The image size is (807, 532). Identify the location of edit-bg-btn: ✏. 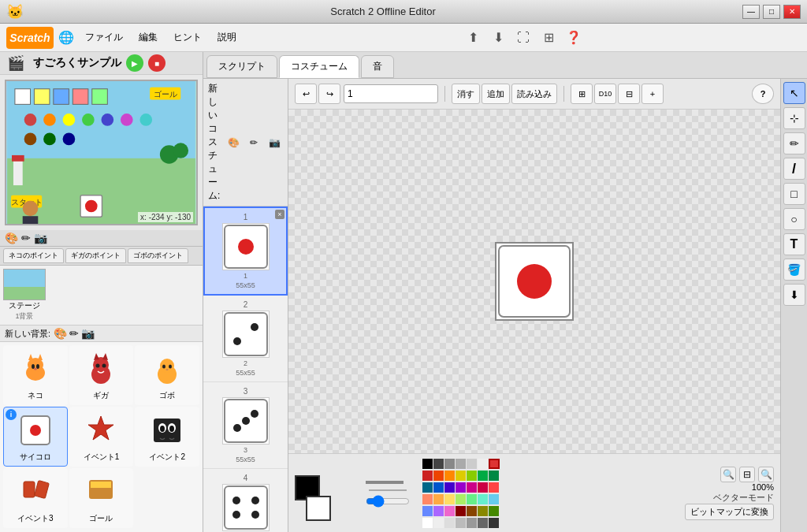
(74, 333).